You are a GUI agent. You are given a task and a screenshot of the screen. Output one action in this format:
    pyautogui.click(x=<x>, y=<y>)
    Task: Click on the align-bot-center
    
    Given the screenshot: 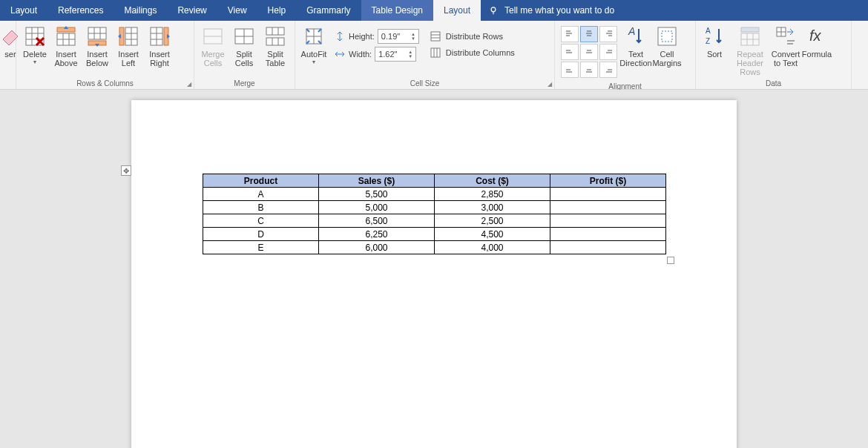 What is the action you would take?
    pyautogui.click(x=589, y=70)
    